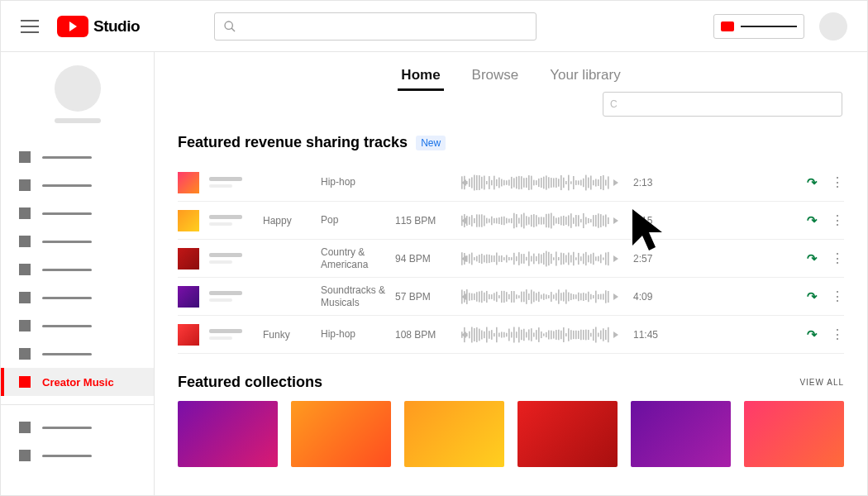 The width and height of the screenshot is (868, 496). I want to click on new-badge: New, so click(431, 143).